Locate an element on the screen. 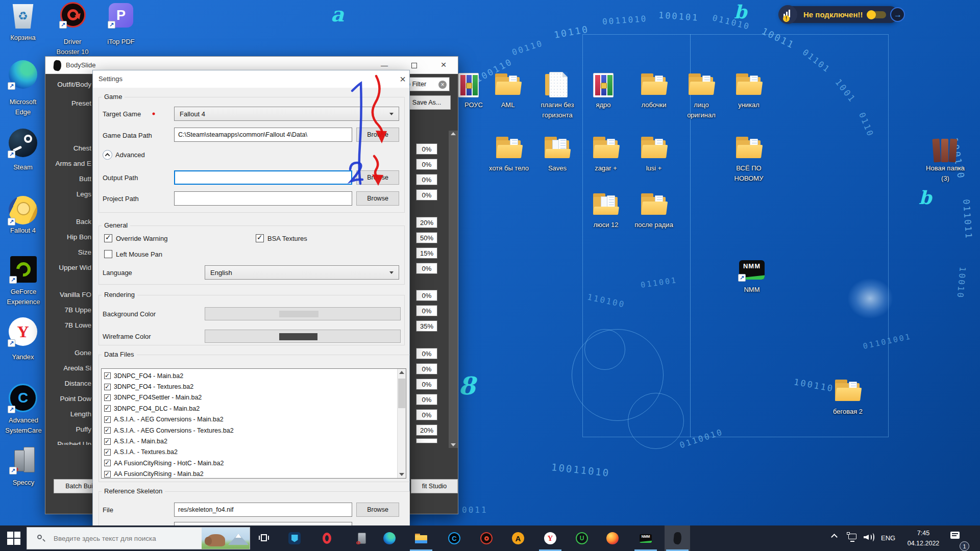 The image size is (980, 551). data-file-row: AA FusionCityRising - HotC - Main.ba2 is located at coordinates (254, 463).